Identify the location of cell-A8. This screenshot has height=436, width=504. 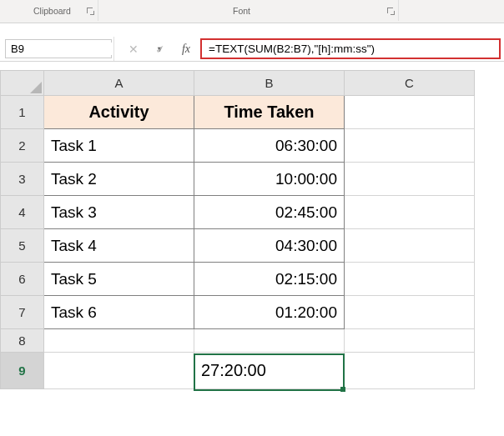
(119, 341).